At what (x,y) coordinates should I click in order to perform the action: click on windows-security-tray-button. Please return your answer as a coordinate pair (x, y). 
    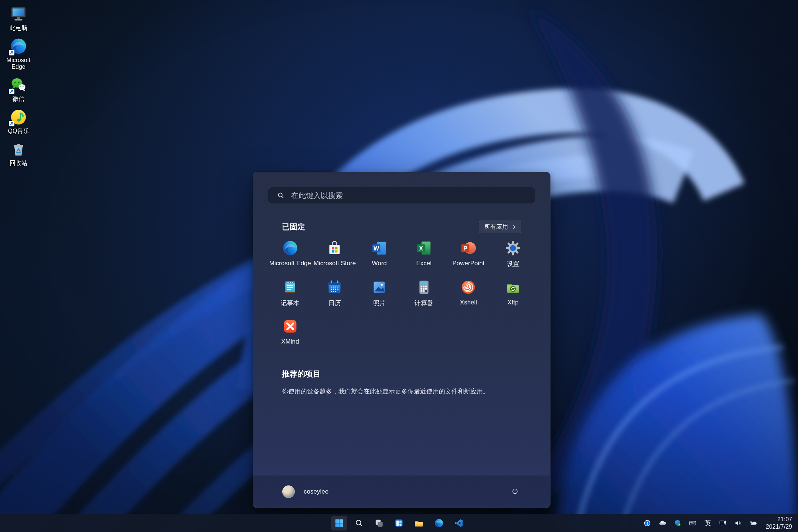
    Looking at the image, I should click on (678, 523).